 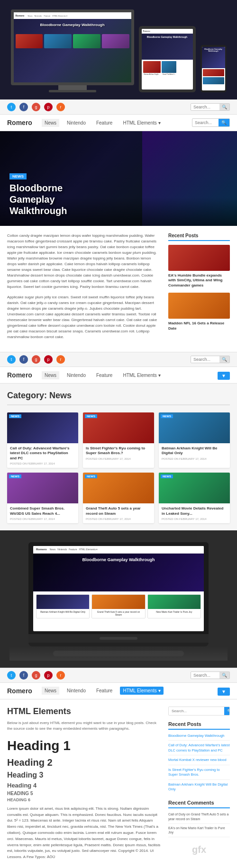 I want to click on post-card-6: NEWS Uncharted Movie Details Revealed in…, so click(x=194, y=498).